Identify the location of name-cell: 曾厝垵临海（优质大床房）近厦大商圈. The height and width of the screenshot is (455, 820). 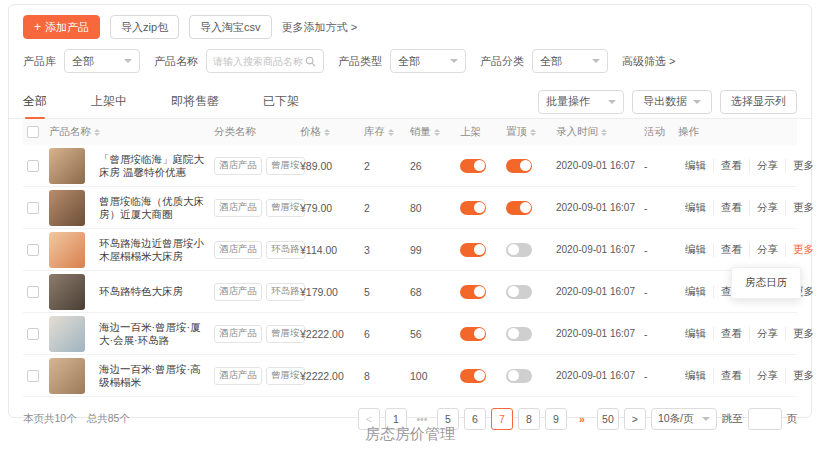
(156, 208).